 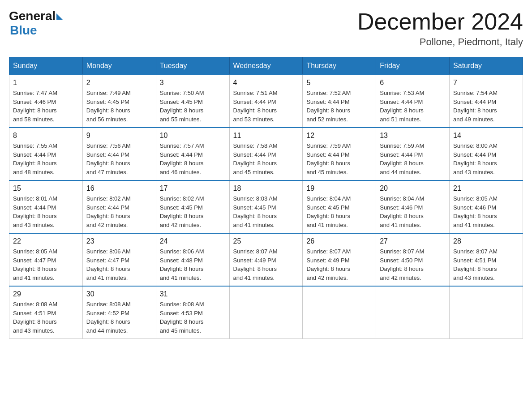 I want to click on day-number: 12, so click(x=339, y=136).